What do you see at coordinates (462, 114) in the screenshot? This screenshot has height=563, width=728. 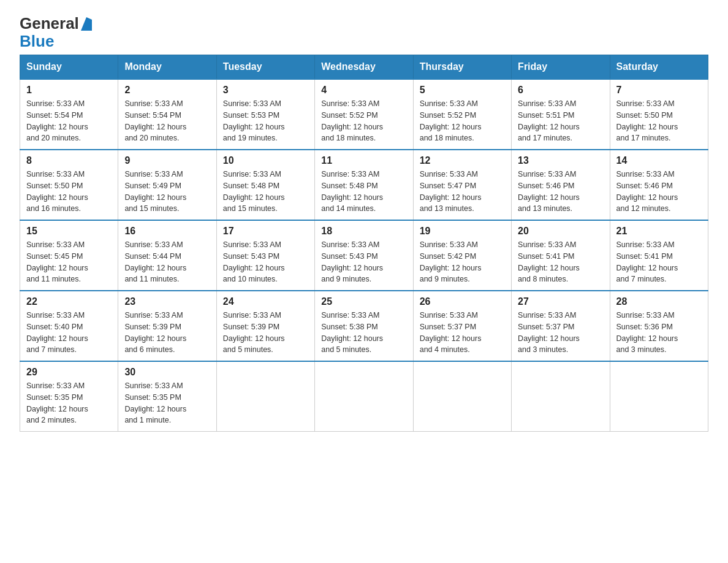 I see `calendar-cell: 5Sunrise: 5:33 AMSunset: 5:52 PMDaylight…` at bounding box center [462, 114].